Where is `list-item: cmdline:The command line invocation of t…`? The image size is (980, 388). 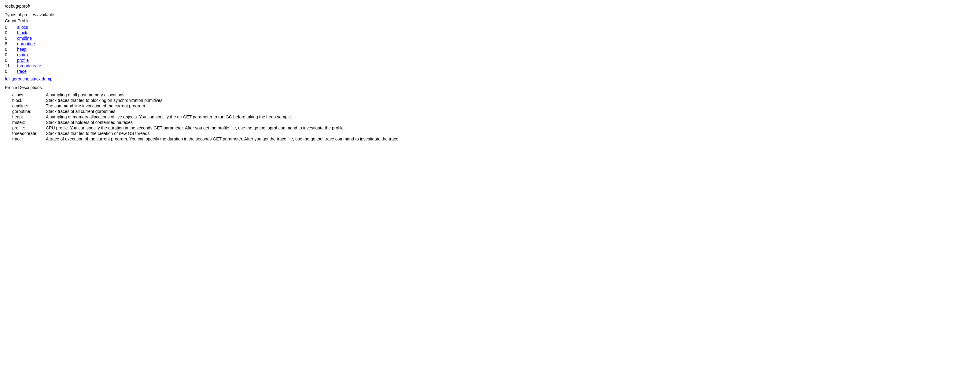 list-item: cmdline:The command line invocation of t… is located at coordinates (494, 106).